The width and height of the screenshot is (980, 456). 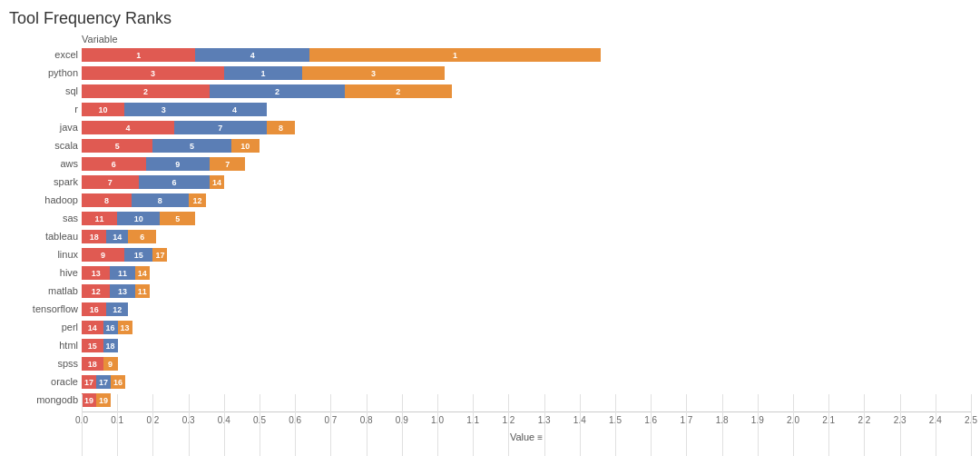 I want to click on x-tick-label: 0.2, so click(x=152, y=420).